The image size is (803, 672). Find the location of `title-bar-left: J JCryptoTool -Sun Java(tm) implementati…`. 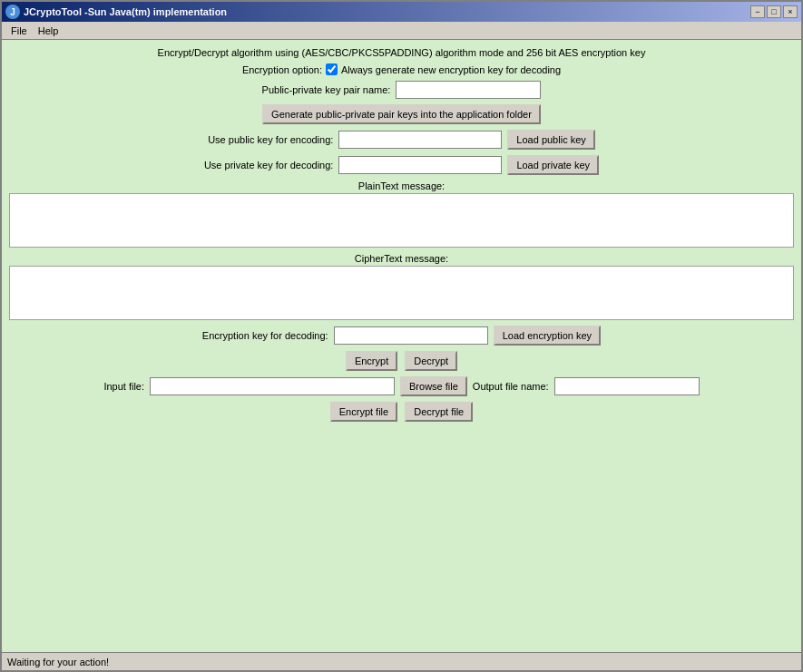

title-bar-left: J JCryptoTool -Sun Java(tm) implementati… is located at coordinates (116, 12).